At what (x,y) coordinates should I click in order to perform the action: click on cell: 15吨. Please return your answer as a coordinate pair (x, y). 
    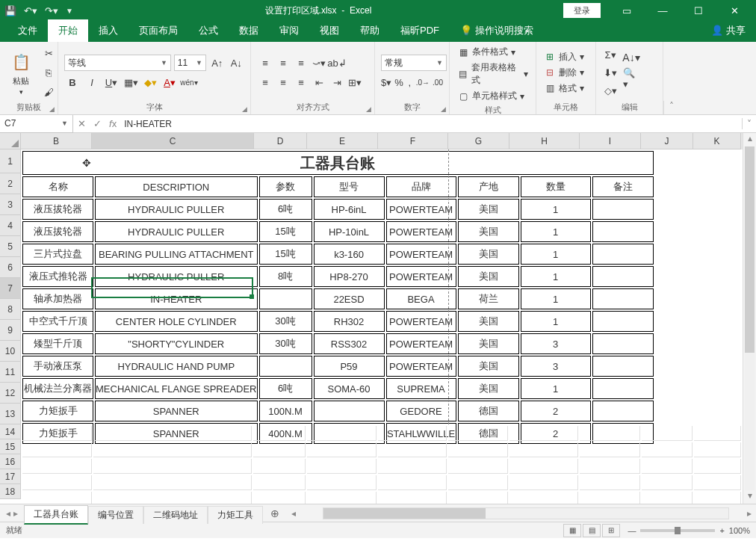
    Looking at the image, I should click on (285, 254).